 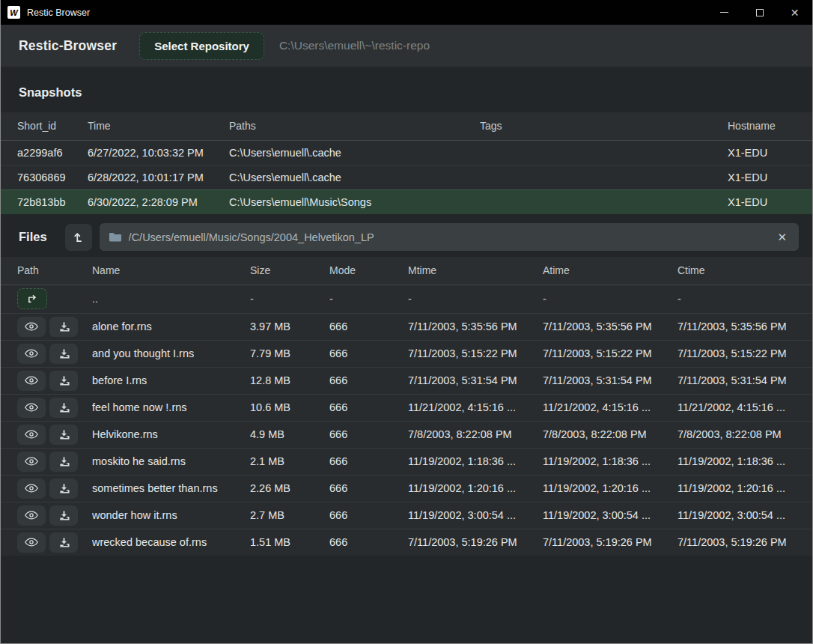 I want to click on clear-path-button: ✕, so click(x=782, y=237).